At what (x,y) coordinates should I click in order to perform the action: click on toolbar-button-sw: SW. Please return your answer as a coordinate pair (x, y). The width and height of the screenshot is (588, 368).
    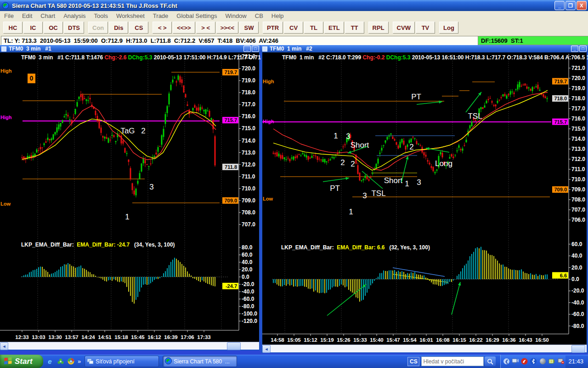
    Looking at the image, I should click on (249, 28).